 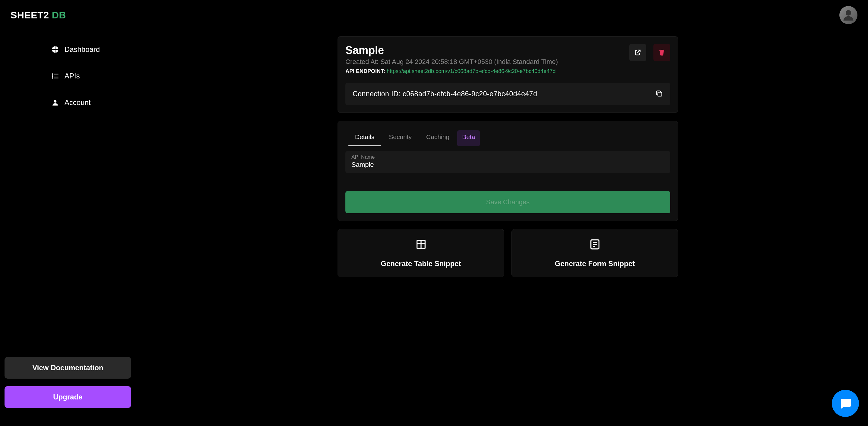 What do you see at coordinates (55, 49) in the screenshot?
I see `pie-chart-icon` at bounding box center [55, 49].